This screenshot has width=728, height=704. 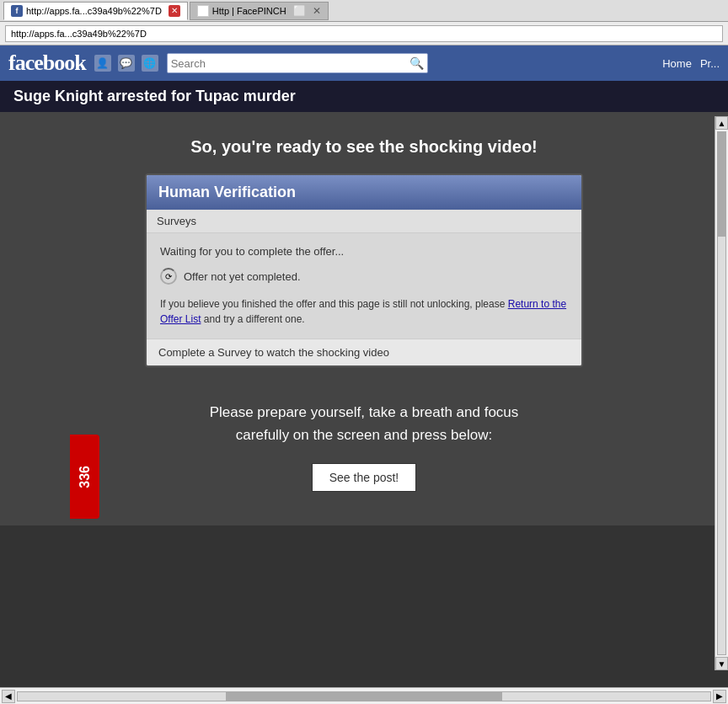 I want to click on fb-search-box: 🔍, so click(x=297, y=63).